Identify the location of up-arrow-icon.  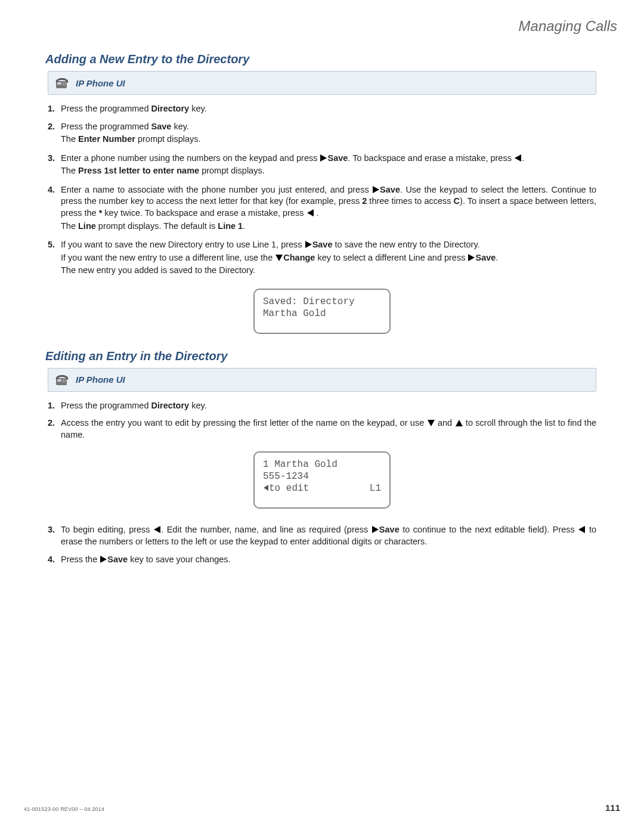
(459, 423).